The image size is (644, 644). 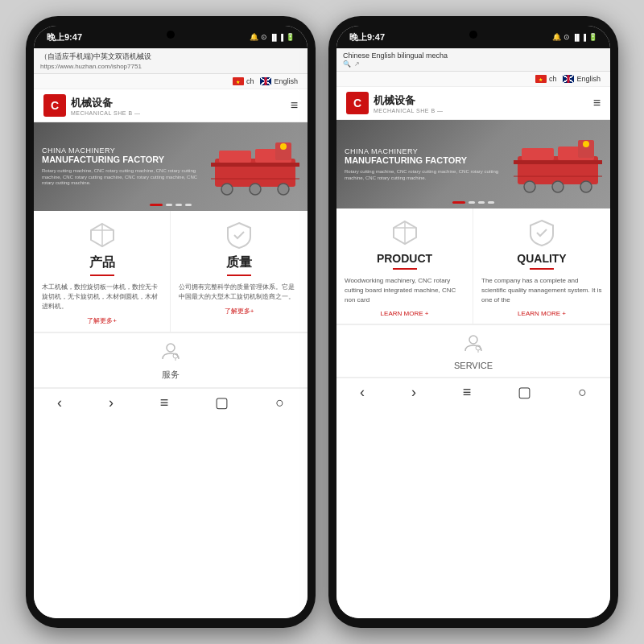 I want to click on logo-sub-left: MECHANICAL SHE B —, so click(x=106, y=113).